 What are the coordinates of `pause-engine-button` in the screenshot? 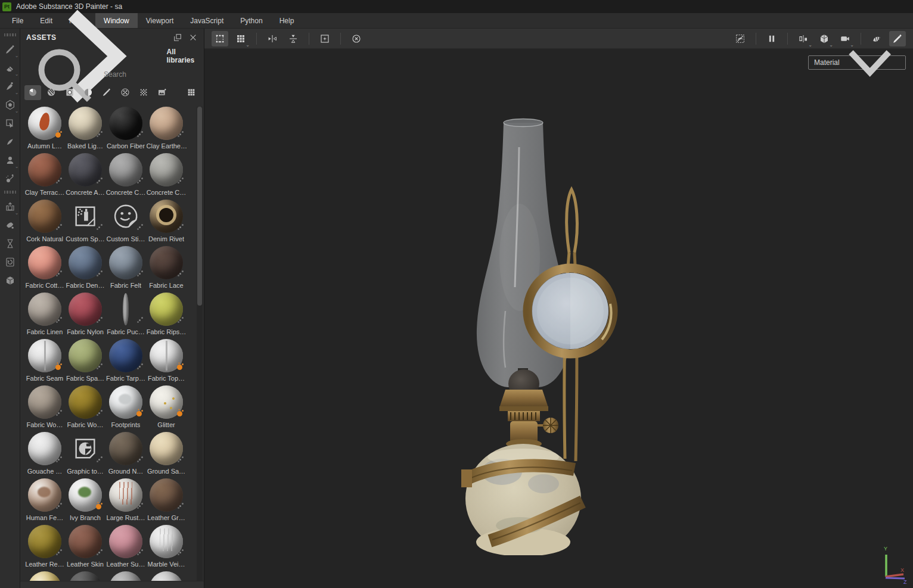 It's located at (772, 39).